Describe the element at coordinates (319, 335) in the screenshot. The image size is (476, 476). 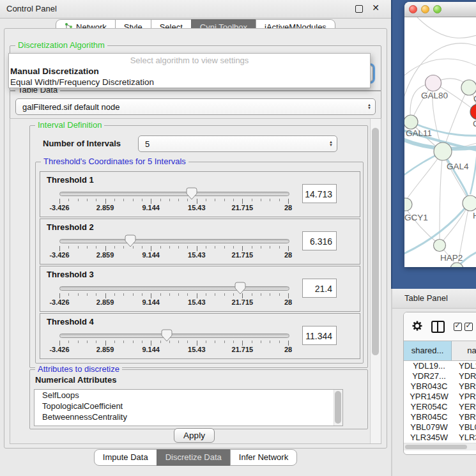
I see `threshold-value-field: 11.344` at that location.